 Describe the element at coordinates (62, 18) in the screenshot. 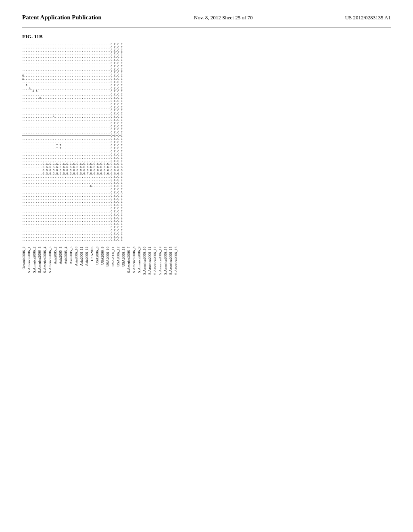

I see `publication-title: Patent Application Publication` at that location.